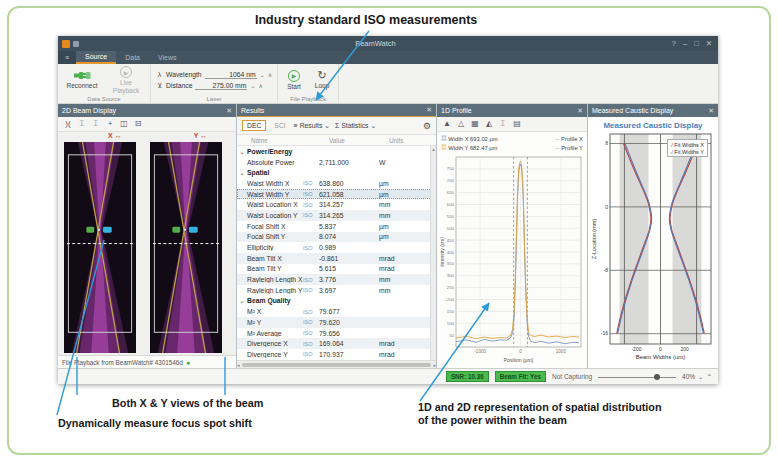  What do you see at coordinates (594, 240) in the screenshot?
I see `svg-text: Z-Location (mm)` at bounding box center [594, 240].